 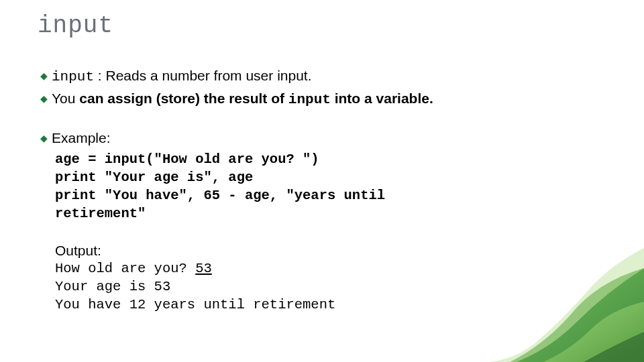 I want to click on text: : Reads a number from user input., so click(x=203, y=75).